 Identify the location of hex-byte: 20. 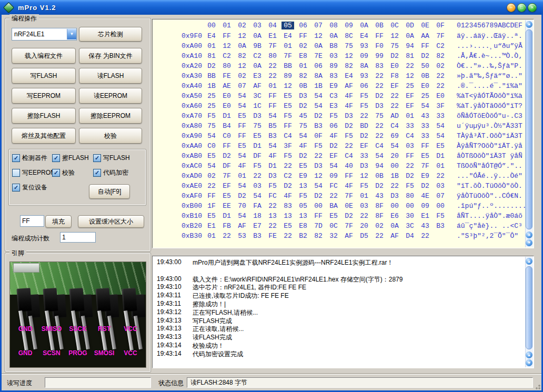
(364, 226).